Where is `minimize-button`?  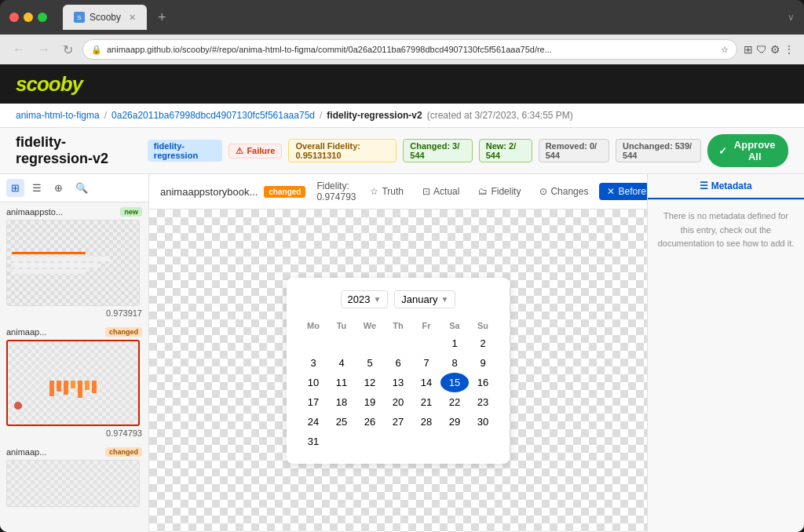
minimize-button is located at coordinates (28, 17).